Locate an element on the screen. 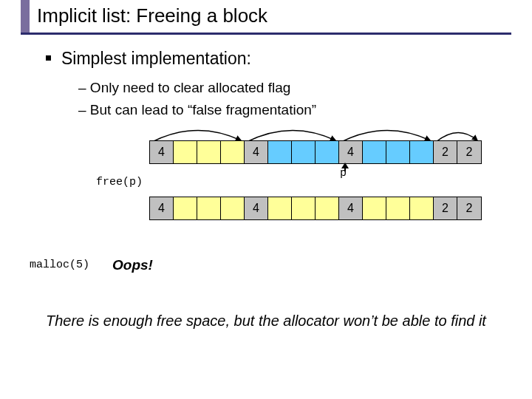  sub-bullets: Only need to clear allocated flag But ca… is located at coordinates (197, 99).